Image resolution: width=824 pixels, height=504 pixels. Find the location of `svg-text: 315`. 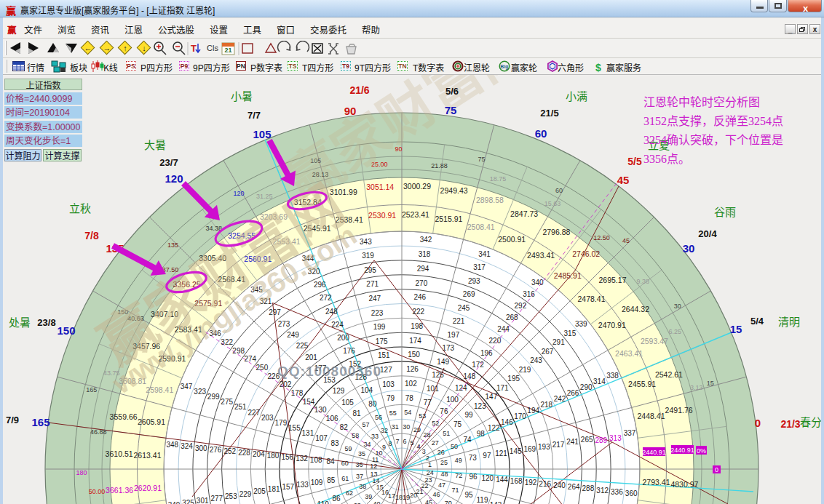

svg-text: 315 is located at coordinates (571, 333).